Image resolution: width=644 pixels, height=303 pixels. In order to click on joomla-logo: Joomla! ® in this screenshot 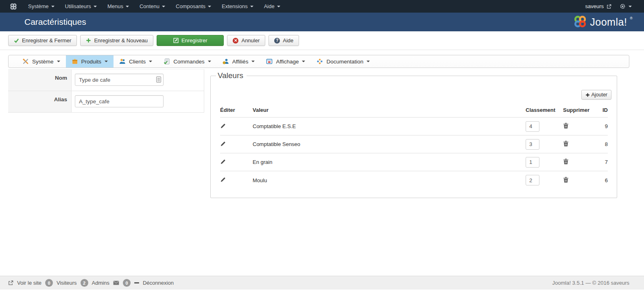, I will do `click(603, 22)`.